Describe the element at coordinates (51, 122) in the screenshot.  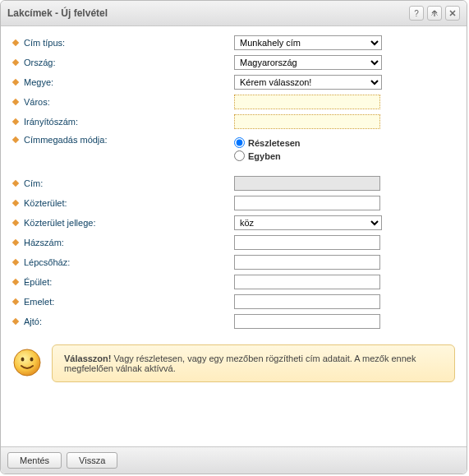
I see `label-iranyitoszam: Irányítószám:` at that location.